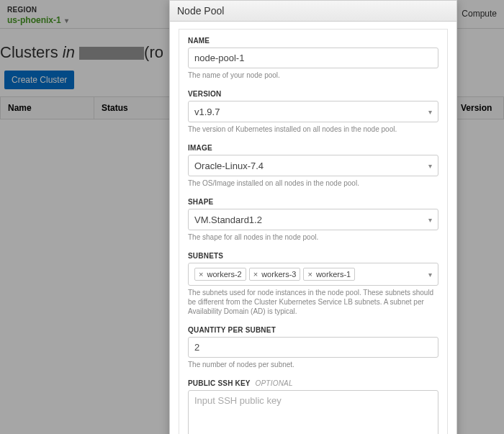 This screenshot has height=434, width=504. What do you see at coordinates (313, 148) in the screenshot?
I see `image-label: IMAGE` at bounding box center [313, 148].